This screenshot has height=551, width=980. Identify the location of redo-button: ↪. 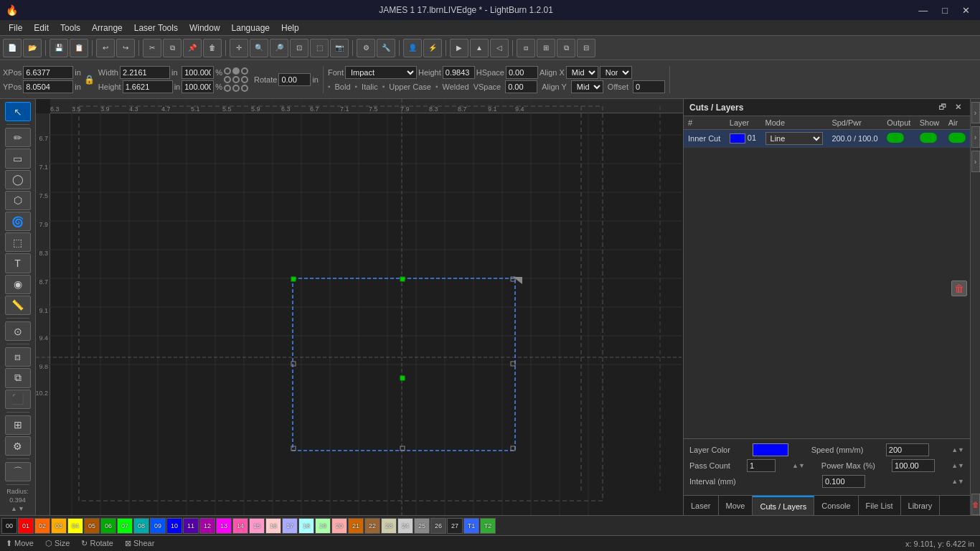
(126, 48).